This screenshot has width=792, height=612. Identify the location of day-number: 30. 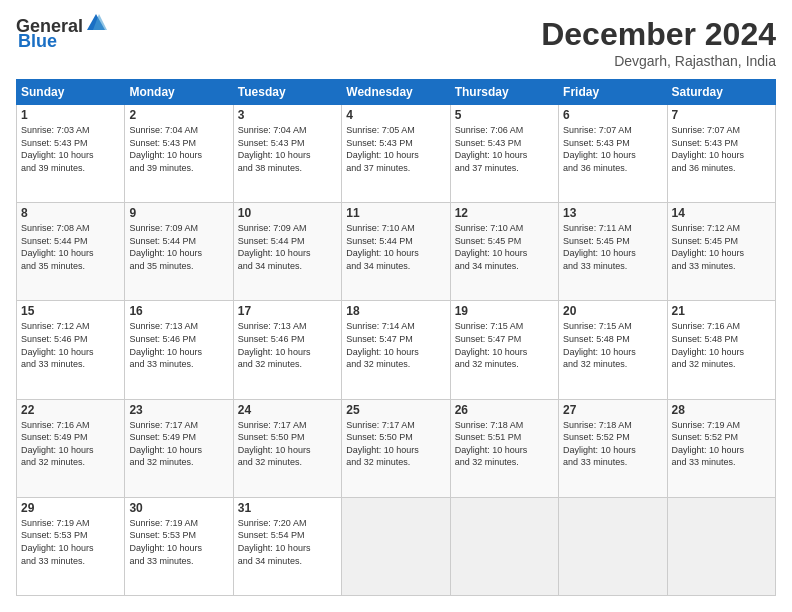
(178, 508).